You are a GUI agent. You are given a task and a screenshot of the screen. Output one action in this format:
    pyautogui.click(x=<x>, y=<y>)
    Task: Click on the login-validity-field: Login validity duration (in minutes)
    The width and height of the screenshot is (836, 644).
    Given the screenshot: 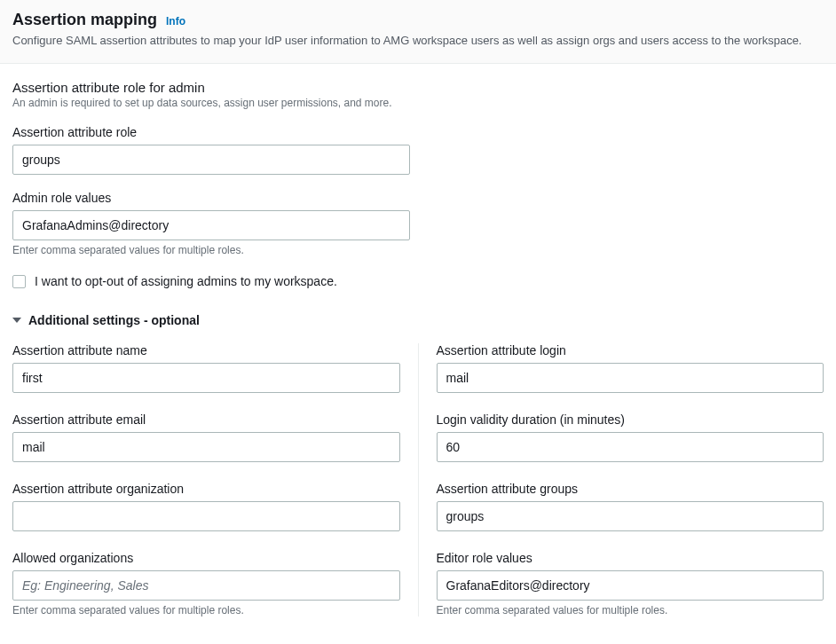 What is the action you would take?
    pyautogui.click(x=630, y=437)
    